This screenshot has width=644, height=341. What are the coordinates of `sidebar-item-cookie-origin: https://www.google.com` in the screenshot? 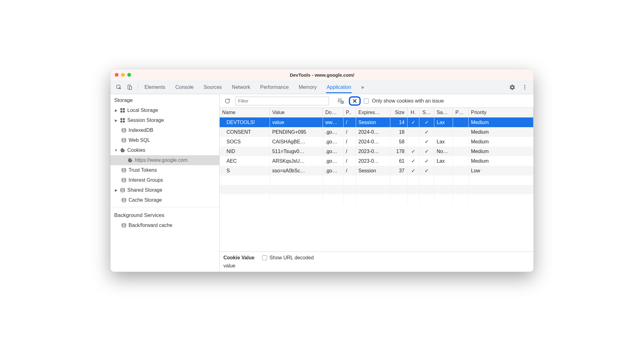 It's located at (165, 160).